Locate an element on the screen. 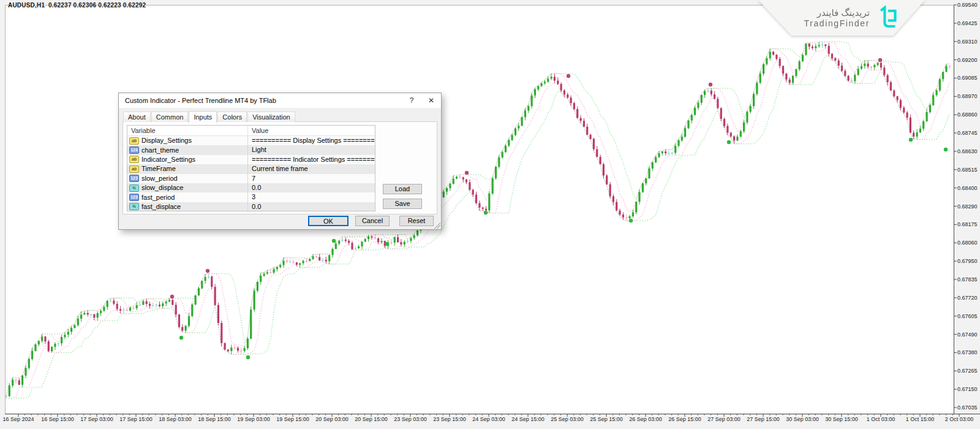 This screenshot has height=429, width=980. load-button: Load is located at coordinates (402, 189).